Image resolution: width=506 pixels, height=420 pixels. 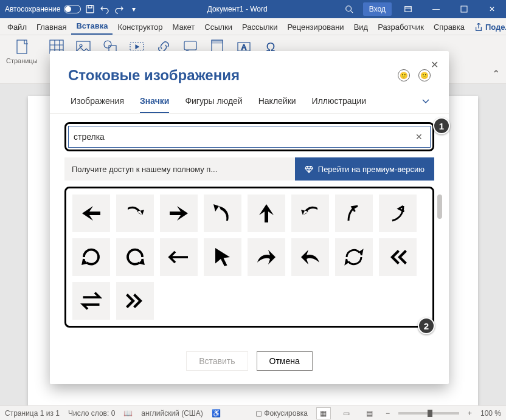 What do you see at coordinates (449, 27) in the screenshot?
I see `tab-help: Справка` at bounding box center [449, 27].